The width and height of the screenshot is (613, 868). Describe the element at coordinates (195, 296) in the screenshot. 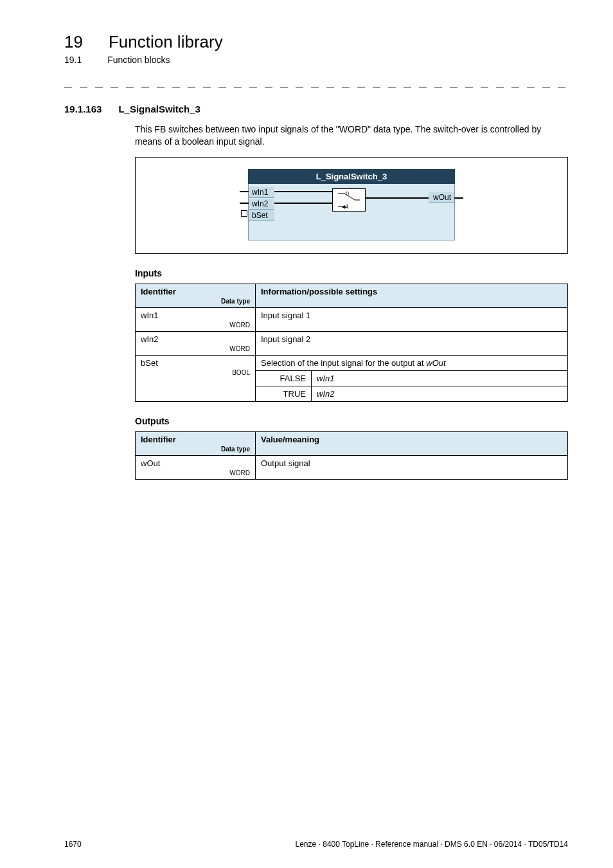

I see `inputs-th-identifier: Identifier Data type` at that location.